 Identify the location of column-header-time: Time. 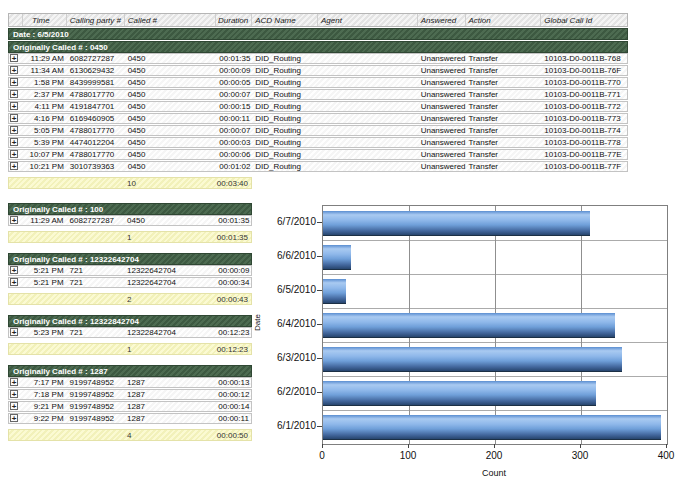
(45, 20).